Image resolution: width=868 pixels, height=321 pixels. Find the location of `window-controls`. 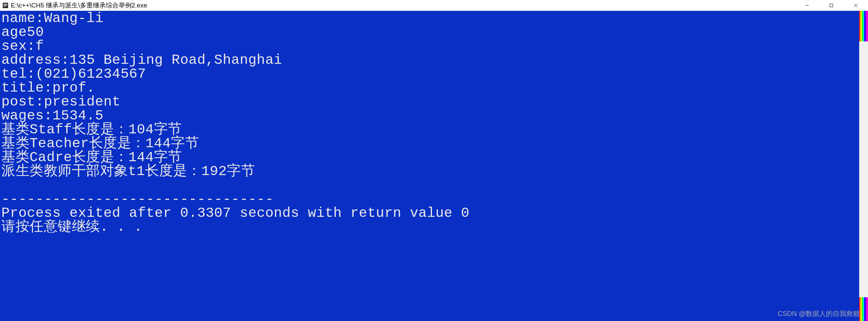

window-controls is located at coordinates (831, 5).